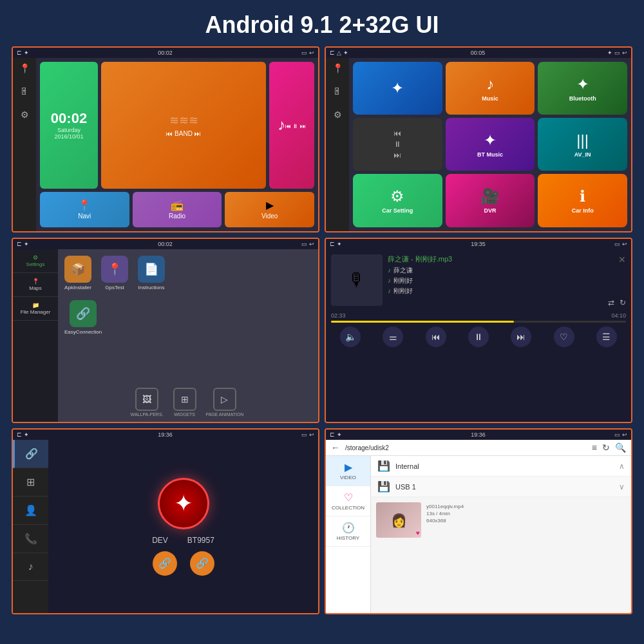 This screenshot has width=644, height=644. I want to click on btmusic-tile: ✦ BT Music, so click(491, 144).